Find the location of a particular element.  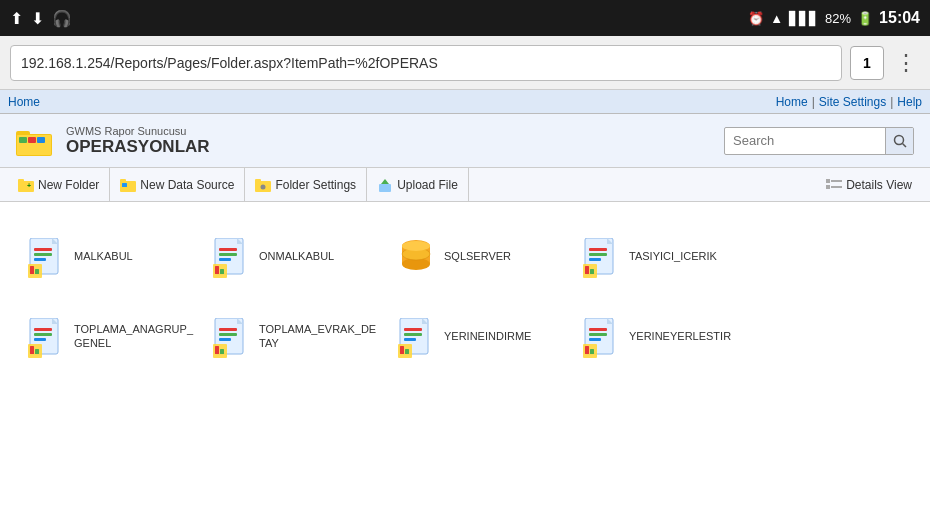

headphones-icon: 🎧 is located at coordinates (62, 18).